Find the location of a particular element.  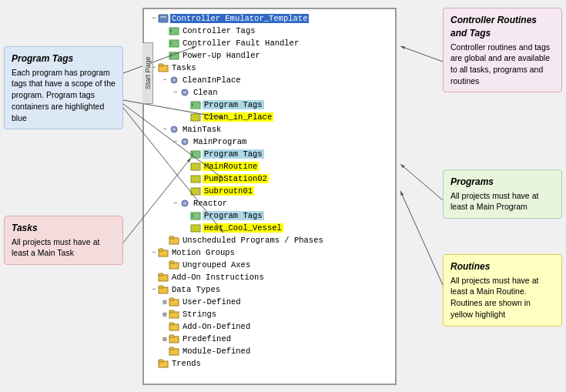

mp-label: MainProgram is located at coordinates (220, 142).